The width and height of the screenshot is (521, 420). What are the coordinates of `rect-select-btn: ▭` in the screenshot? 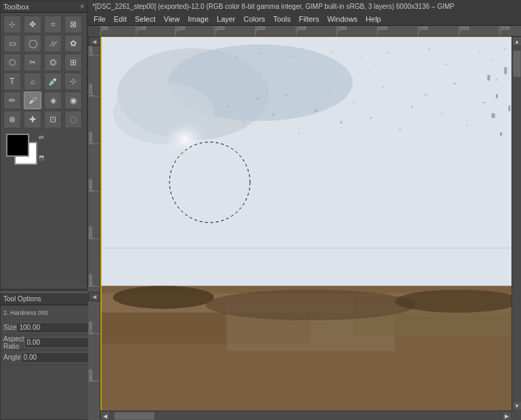 It's located at (12, 43).